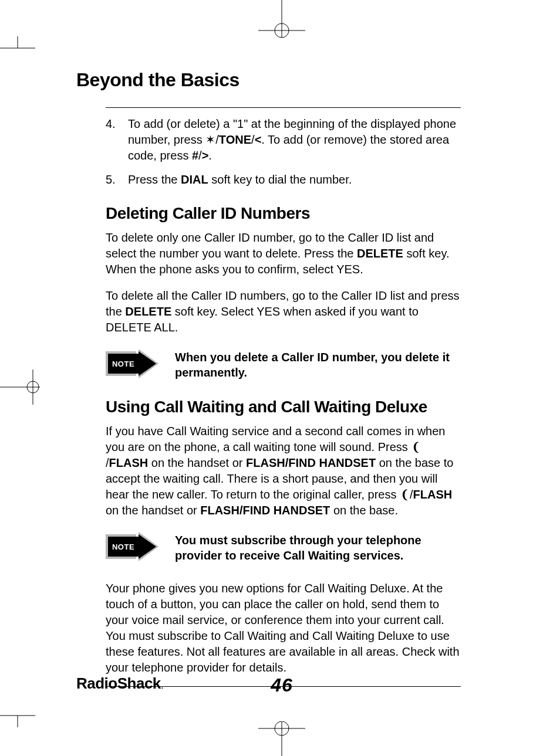  What do you see at coordinates (282, 80) in the screenshot?
I see `page-title: Beyond the Basics` at bounding box center [282, 80].